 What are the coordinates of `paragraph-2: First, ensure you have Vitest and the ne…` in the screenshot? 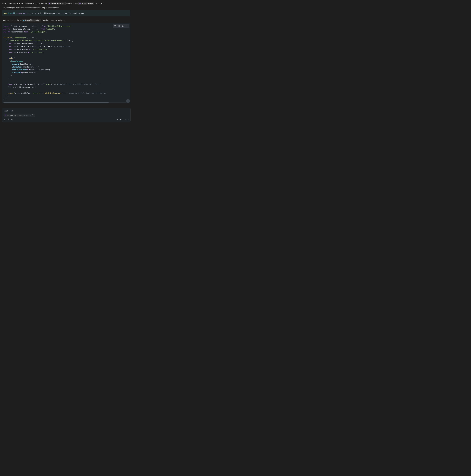 It's located at (66, 8).